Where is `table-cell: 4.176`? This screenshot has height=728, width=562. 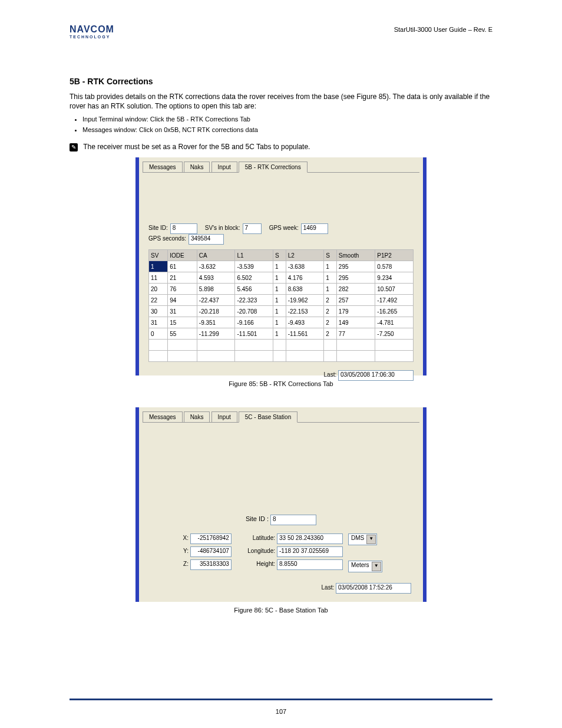 table-cell: 4.176 is located at coordinates (305, 278).